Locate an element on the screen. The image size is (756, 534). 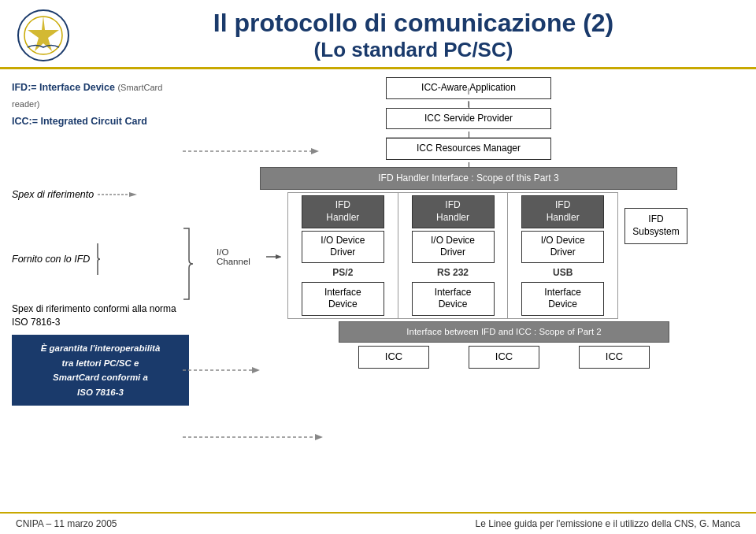
icc-box-2: ICC is located at coordinates (504, 358).